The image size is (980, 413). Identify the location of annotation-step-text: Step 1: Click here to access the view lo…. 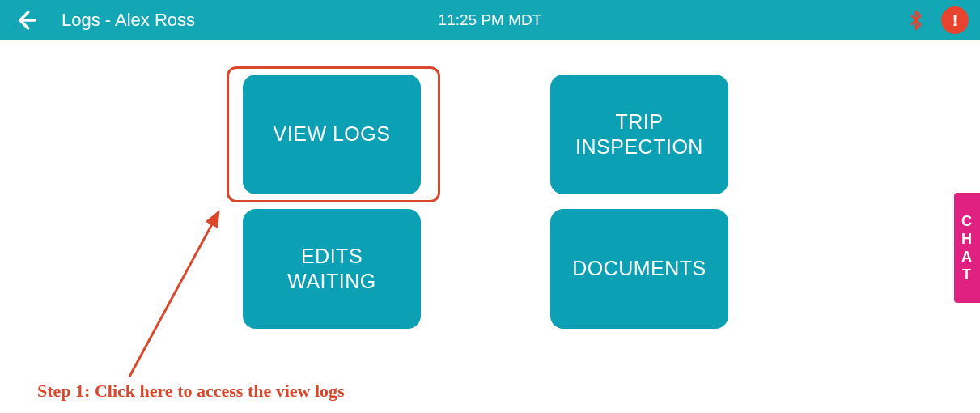
(191, 391).